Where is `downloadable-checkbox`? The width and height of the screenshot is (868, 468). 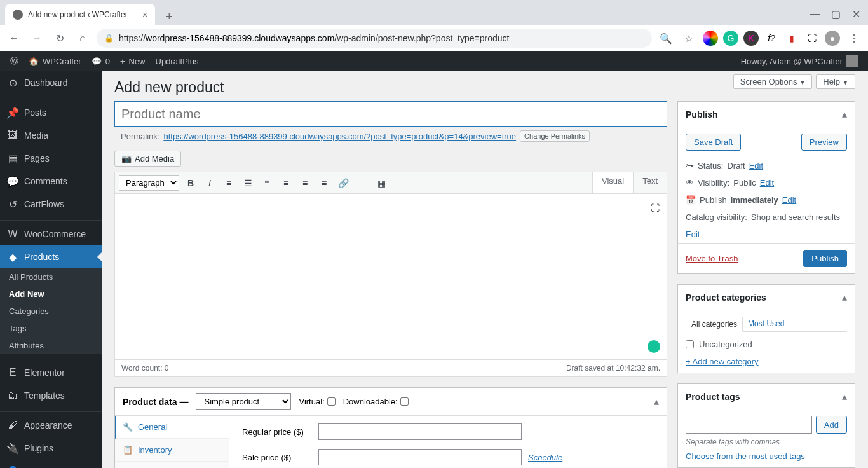
downloadable-checkbox is located at coordinates (404, 402).